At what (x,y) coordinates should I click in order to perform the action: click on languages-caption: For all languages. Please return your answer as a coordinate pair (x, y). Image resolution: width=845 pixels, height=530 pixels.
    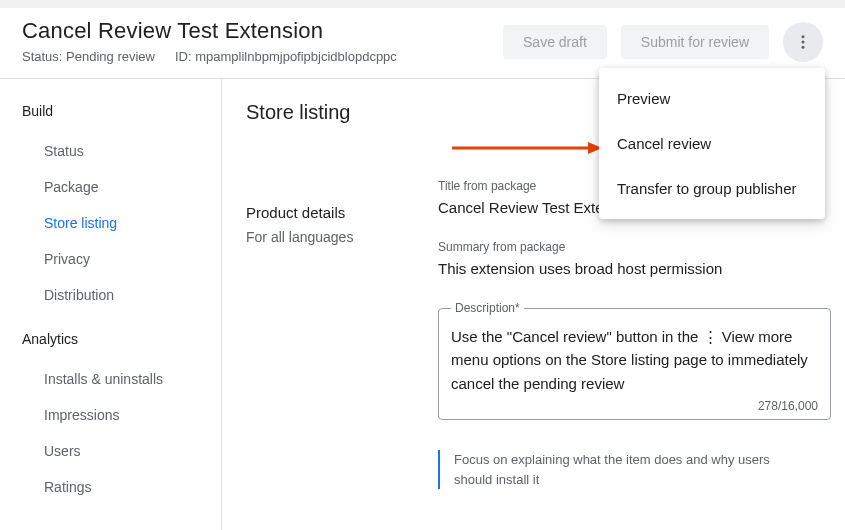
    Looking at the image, I should click on (342, 237).